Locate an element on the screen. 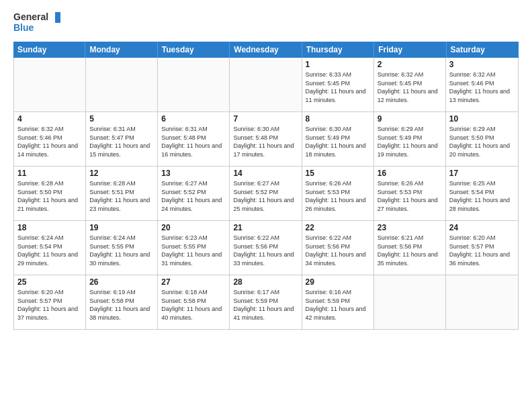 This screenshot has height=411, width=532. day-number: 19 is located at coordinates (122, 228).